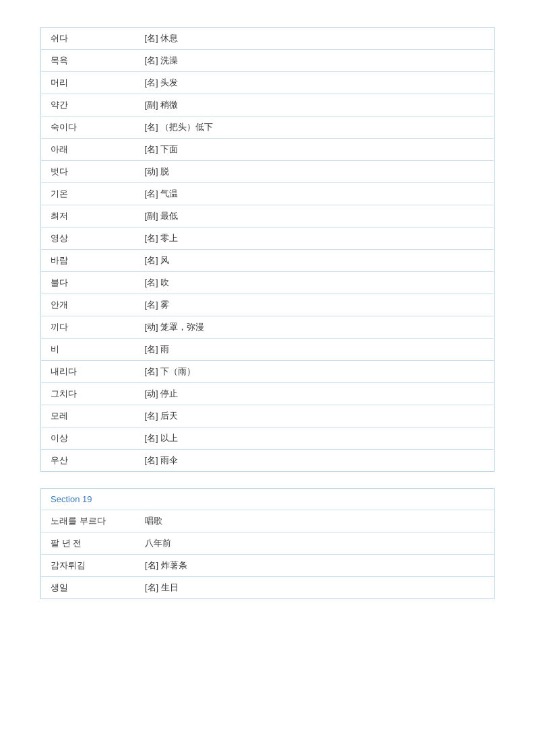 This screenshot has height=756, width=535. Describe the element at coordinates (268, 394) in the screenshot. I see `table-row: 그치다[动] 停止` at that location.